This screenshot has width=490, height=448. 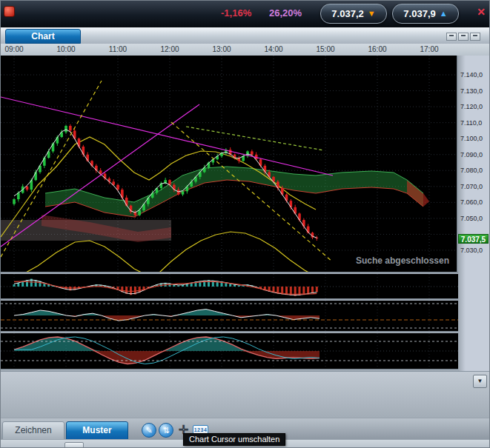 I want to click on price-tick-label: 7.050,0, so click(x=471, y=218).